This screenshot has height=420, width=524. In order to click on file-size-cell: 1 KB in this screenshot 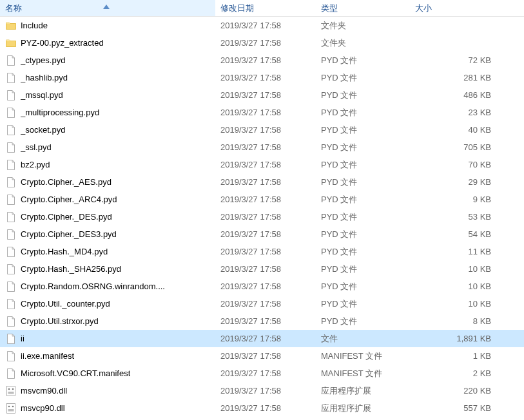, I will do `click(457, 356)`.